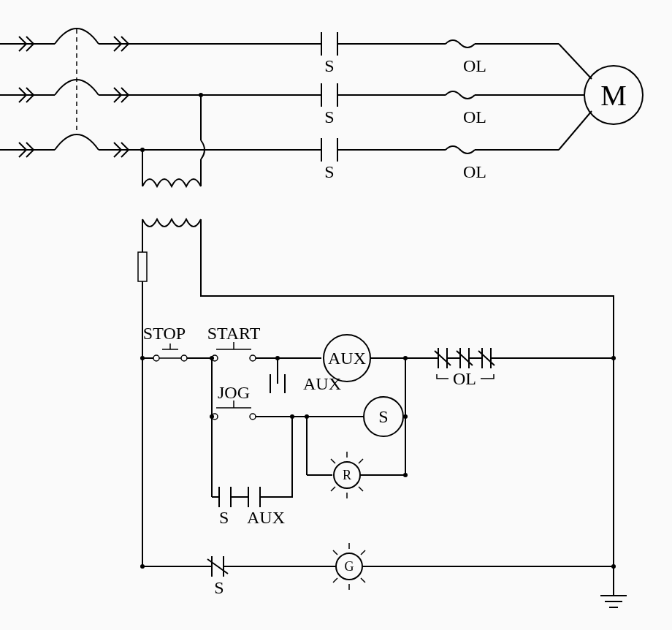 This screenshot has width=672, height=630. What do you see at coordinates (322, 384) in the screenshot?
I see `aux-contact-across-start: AUX` at bounding box center [322, 384].